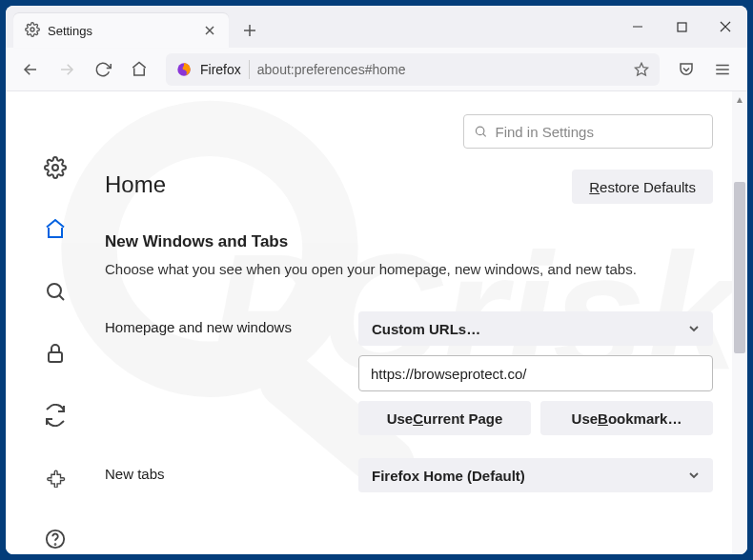  What do you see at coordinates (641, 70) in the screenshot?
I see `bookmark-star-icon` at bounding box center [641, 70].